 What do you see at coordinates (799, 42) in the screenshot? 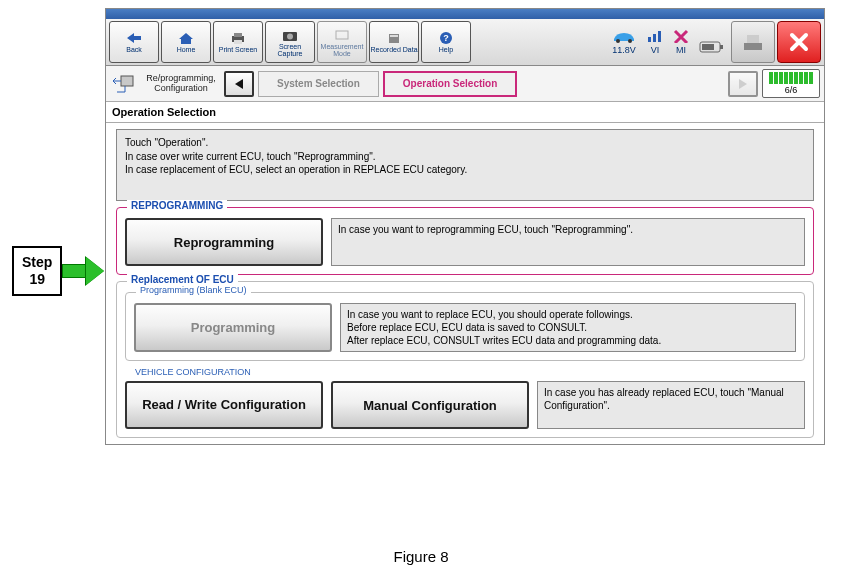
I see `close-button` at bounding box center [799, 42].